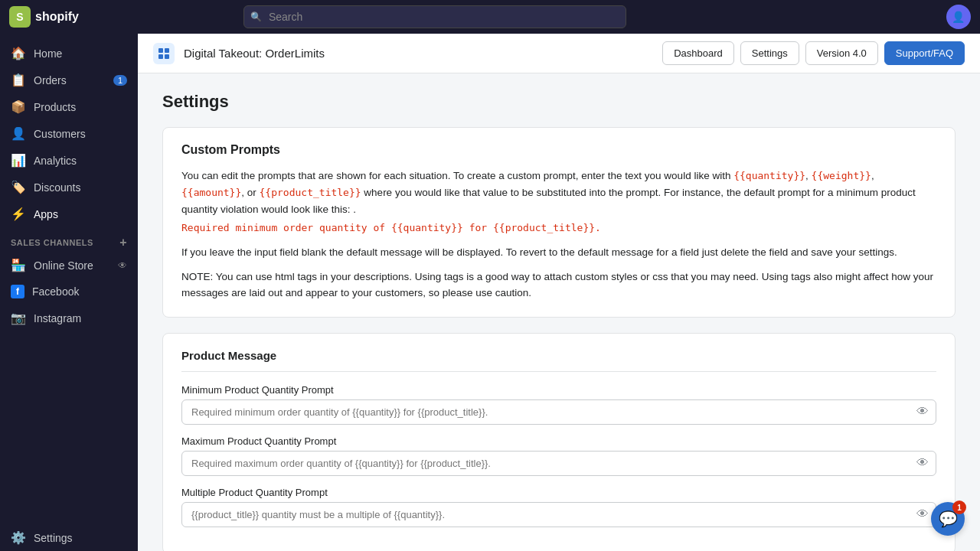 Image resolution: width=980 pixels, height=551 pixels. I want to click on tag-quantity: {{quantity}}, so click(769, 176).